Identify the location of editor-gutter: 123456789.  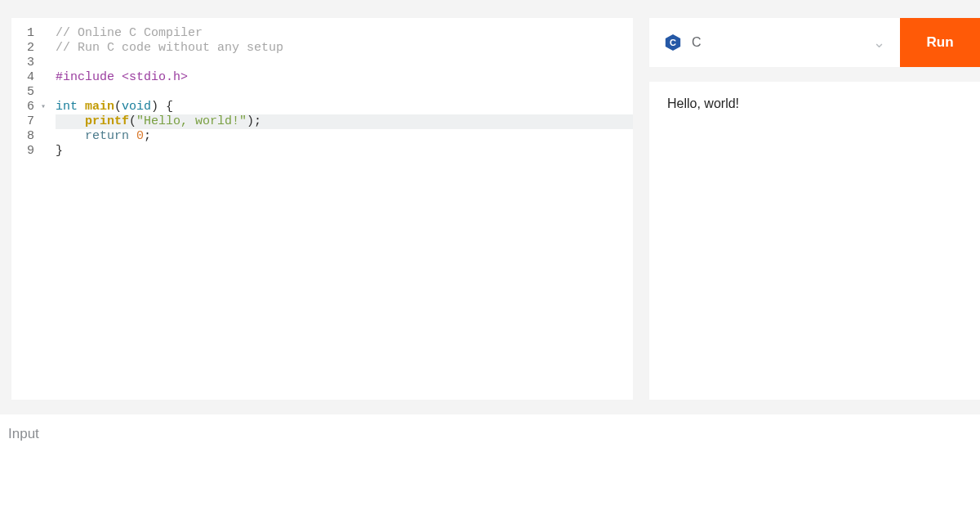
(26, 209).